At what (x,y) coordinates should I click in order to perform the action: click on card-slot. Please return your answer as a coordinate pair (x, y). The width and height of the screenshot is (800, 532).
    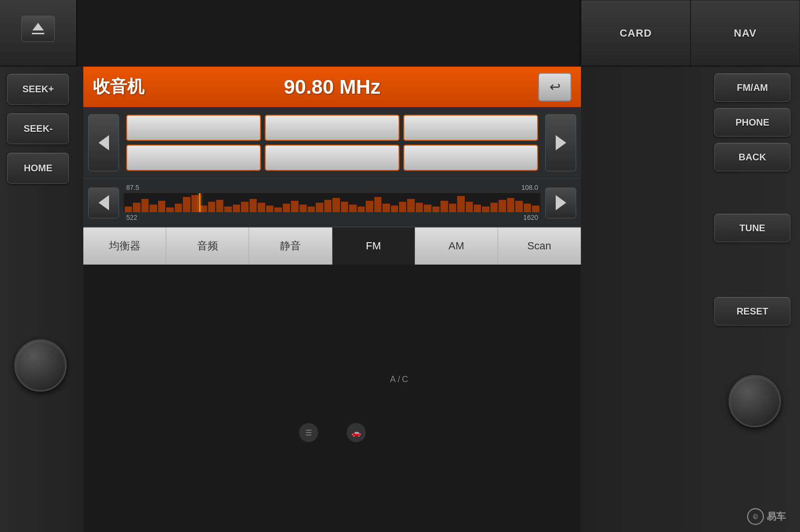
    Looking at the image, I should click on (329, 33).